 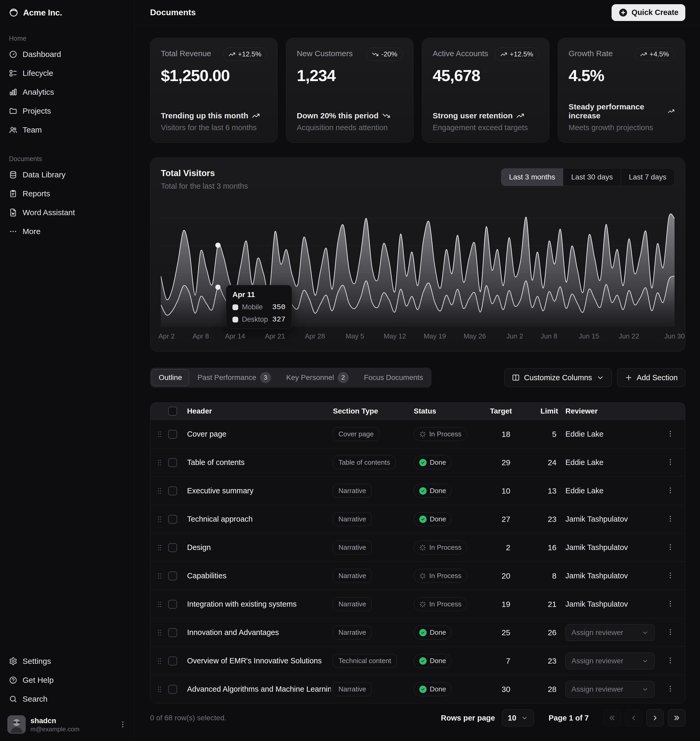 What do you see at coordinates (450, 548) in the screenshot?
I see `status-cell: In Process` at bounding box center [450, 548].